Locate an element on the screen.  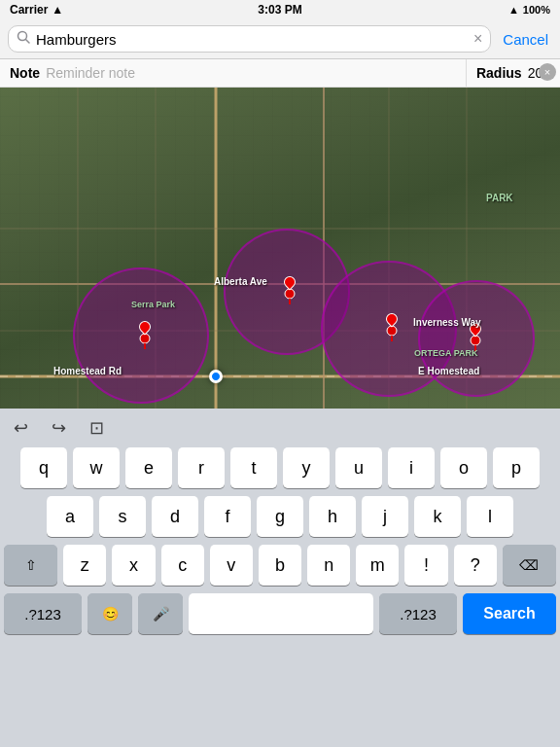
key-p: p is located at coordinates (516, 468).